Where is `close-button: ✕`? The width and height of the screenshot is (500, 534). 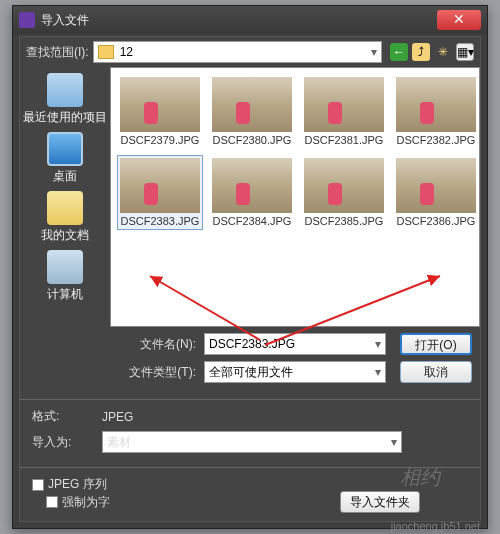
close-button: ✕ is located at coordinates (459, 20).